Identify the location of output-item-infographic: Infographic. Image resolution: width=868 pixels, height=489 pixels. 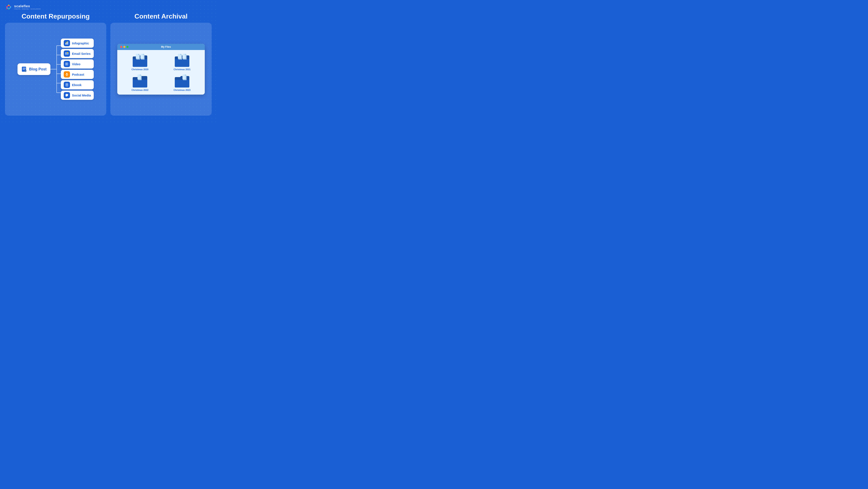
(78, 43).